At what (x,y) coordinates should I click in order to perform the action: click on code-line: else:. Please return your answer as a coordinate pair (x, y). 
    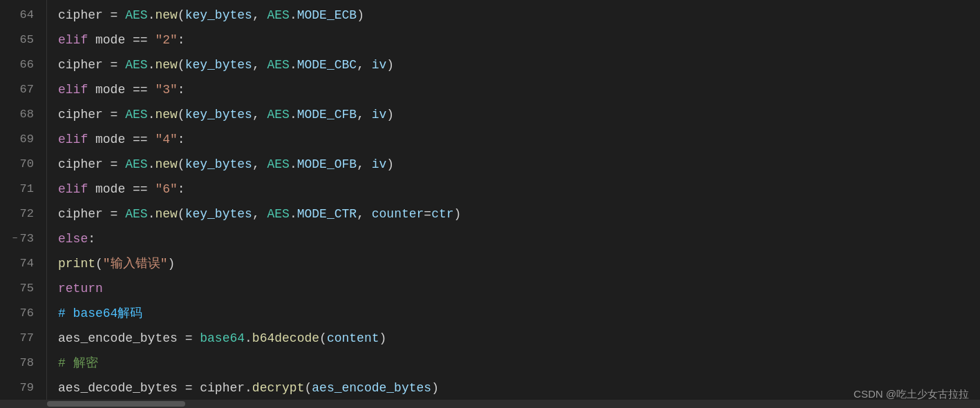
    Looking at the image, I should click on (513, 239).